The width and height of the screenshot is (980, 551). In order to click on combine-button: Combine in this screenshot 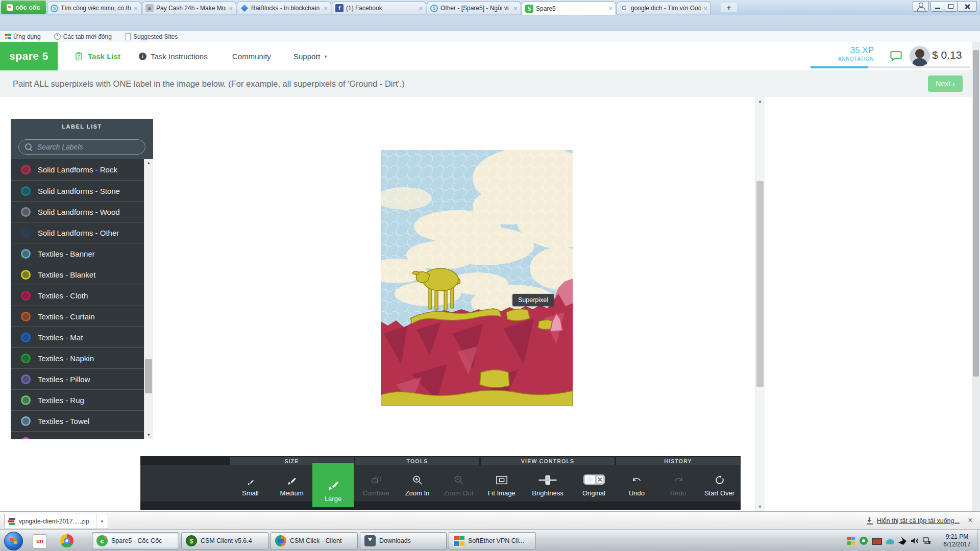, I will do `click(376, 484)`.